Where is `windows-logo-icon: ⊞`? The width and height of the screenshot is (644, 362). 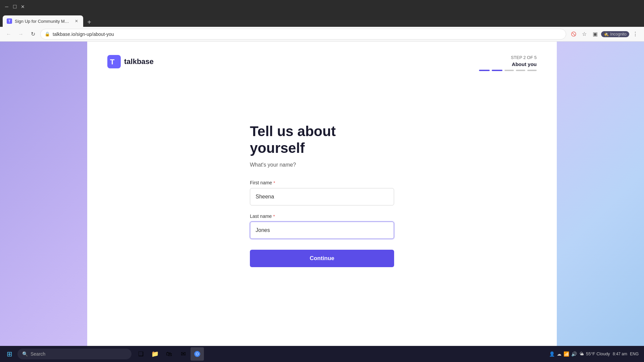
windows-logo-icon: ⊞ is located at coordinates (9, 354).